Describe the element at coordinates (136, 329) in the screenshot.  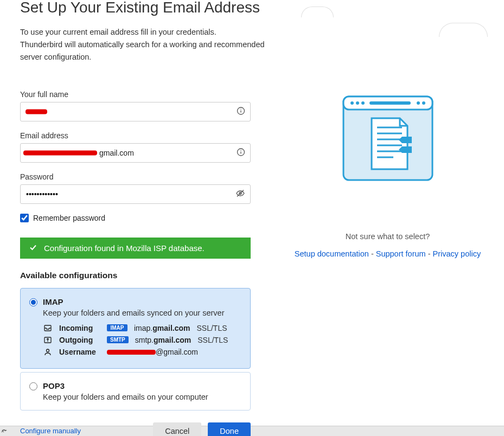
I see `config-imap: IMAP Keep your folders and emails synced…` at that location.